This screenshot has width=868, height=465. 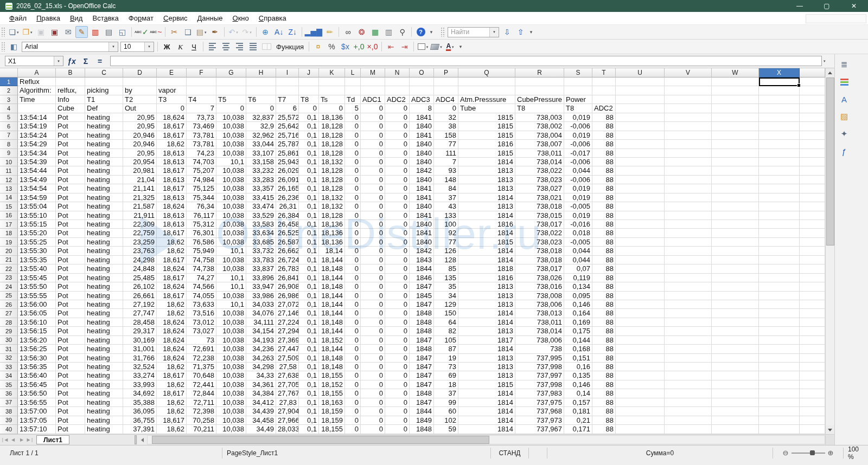 What do you see at coordinates (140, 376) in the screenshot?
I see `cell-D34: 33,274` at bounding box center [140, 376].